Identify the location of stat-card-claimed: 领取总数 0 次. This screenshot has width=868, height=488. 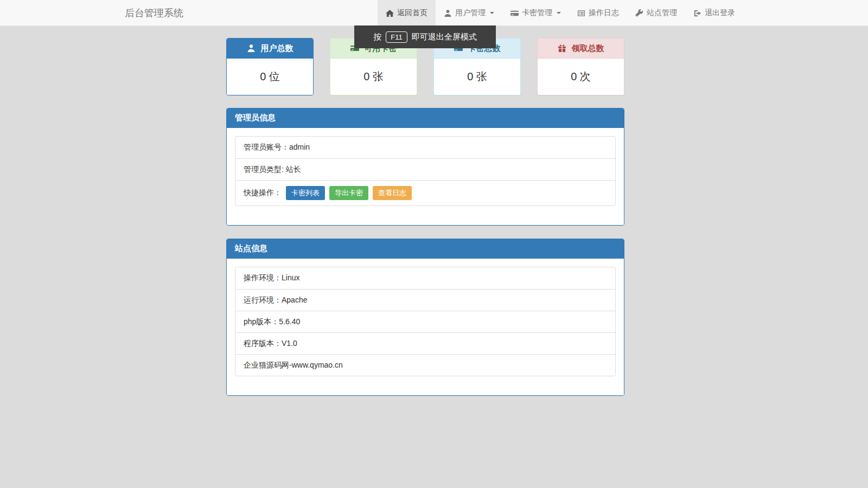
(580, 67).